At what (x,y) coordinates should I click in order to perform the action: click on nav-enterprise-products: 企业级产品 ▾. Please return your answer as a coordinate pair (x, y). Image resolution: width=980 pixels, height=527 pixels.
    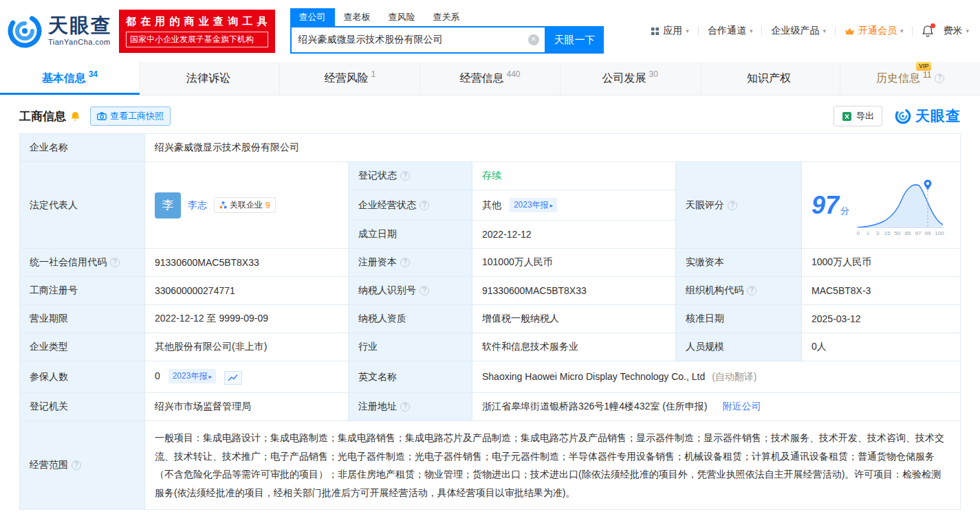
    Looking at the image, I should click on (798, 31).